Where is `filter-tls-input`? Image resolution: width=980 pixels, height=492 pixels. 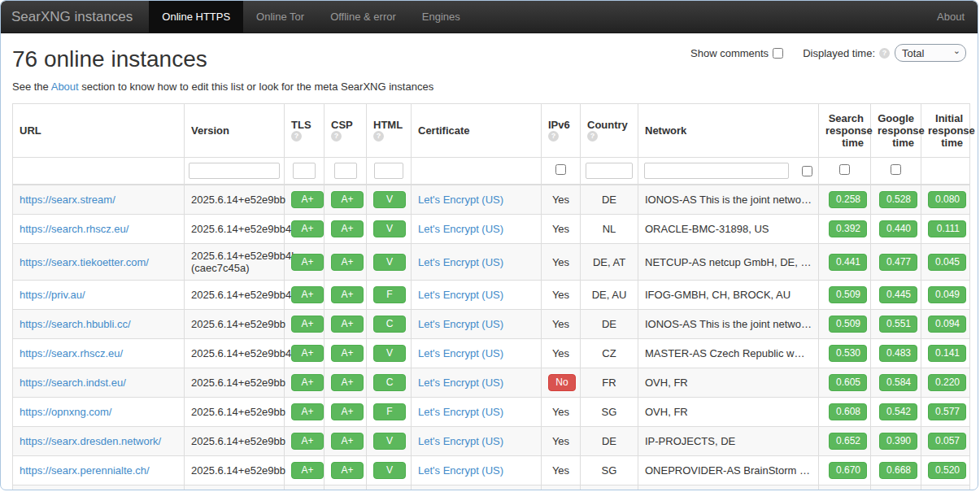
filter-tls-input is located at coordinates (304, 171).